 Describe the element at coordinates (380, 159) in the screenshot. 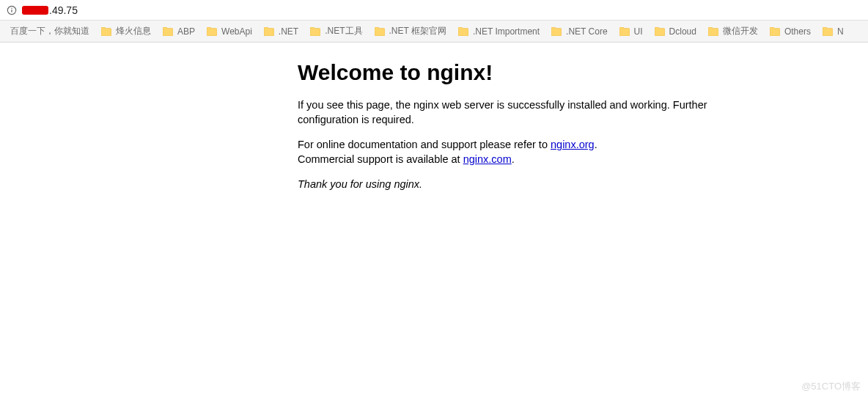

I see `p2-after: Commercial support is available at` at that location.